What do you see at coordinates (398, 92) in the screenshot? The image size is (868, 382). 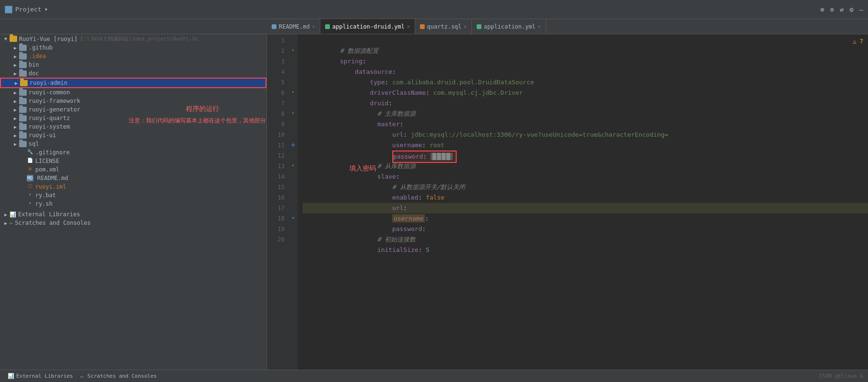 I see `key-driver: driverClassName` at bounding box center [398, 92].